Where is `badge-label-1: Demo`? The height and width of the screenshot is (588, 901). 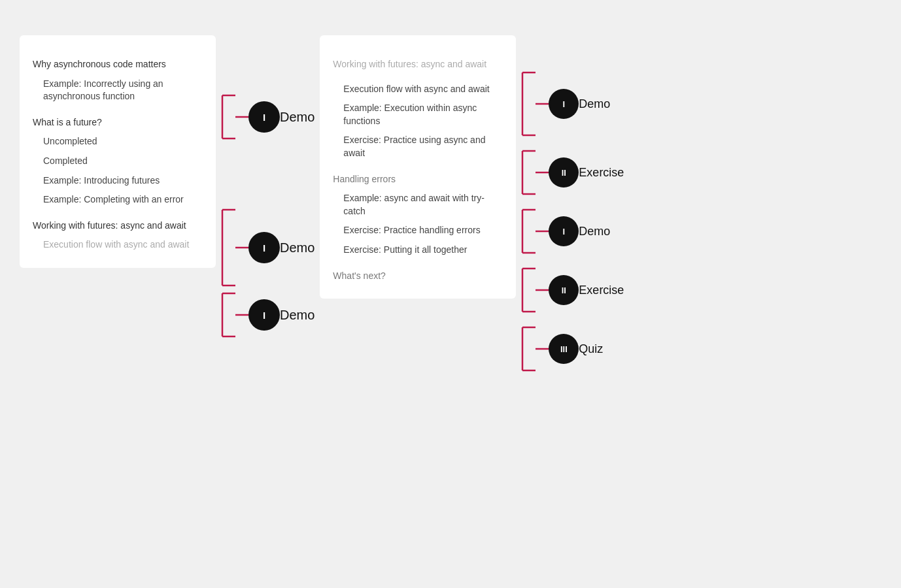 badge-label-1: Demo is located at coordinates (297, 118).